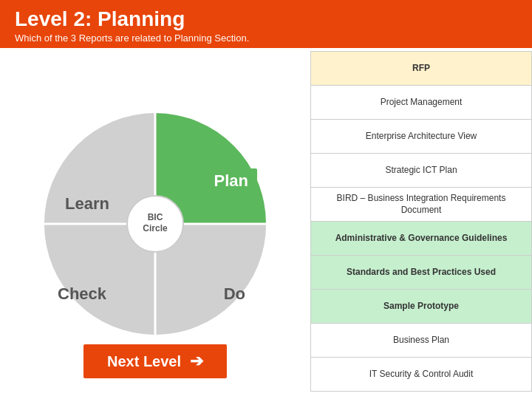  I want to click on list-item-sample-prototype: Sample Prototype, so click(421, 307).